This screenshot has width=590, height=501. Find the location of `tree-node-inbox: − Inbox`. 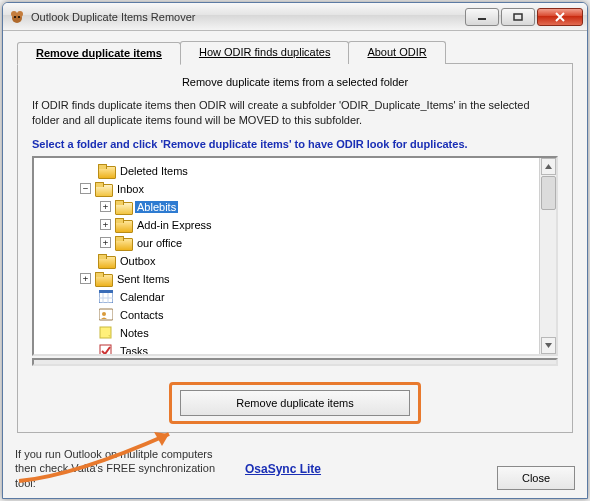

tree-node-inbox: − Inbox is located at coordinates (297, 189).